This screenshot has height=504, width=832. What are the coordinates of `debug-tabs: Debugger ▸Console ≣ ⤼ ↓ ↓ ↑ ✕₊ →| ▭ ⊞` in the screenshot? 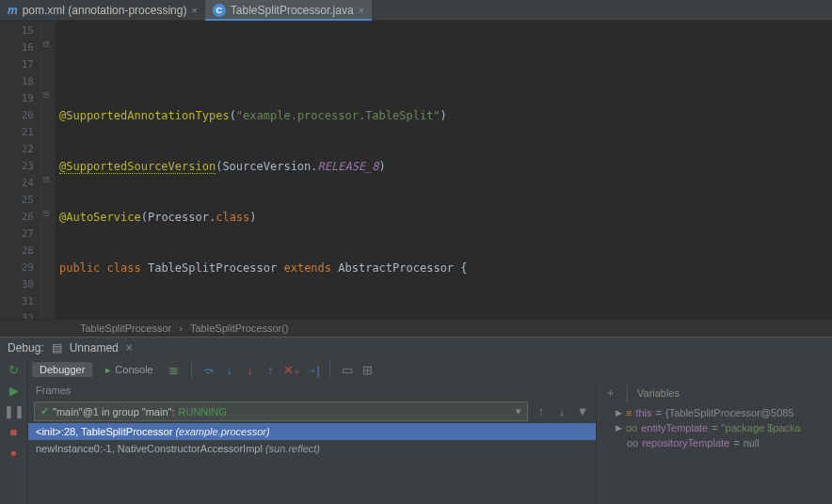 It's located at (430, 370).